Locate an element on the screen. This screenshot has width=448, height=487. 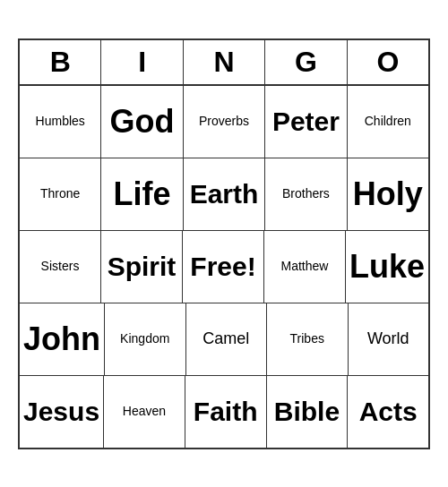
header-letter-N: N is located at coordinates (224, 63).